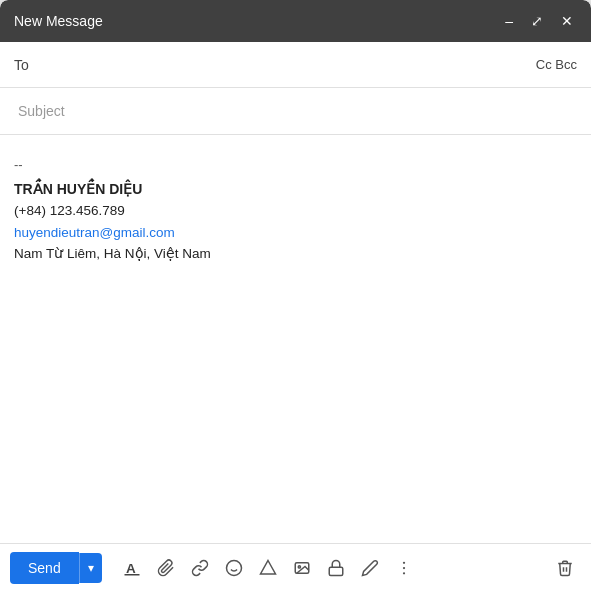 The image size is (591, 592). Describe the element at coordinates (296, 189) in the screenshot. I see `sig-name: TRẦN HUYỀN DIỆU` at that location.